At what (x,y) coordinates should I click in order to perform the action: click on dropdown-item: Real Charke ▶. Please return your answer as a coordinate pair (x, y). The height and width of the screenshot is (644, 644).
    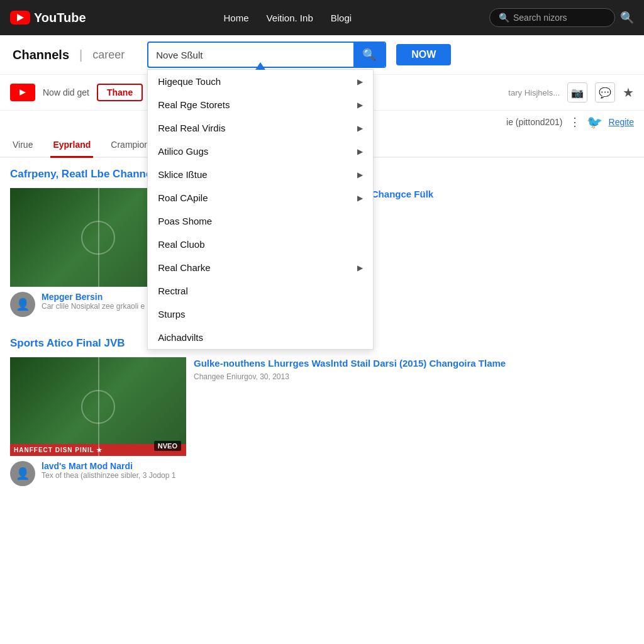
    Looking at the image, I should click on (260, 268).